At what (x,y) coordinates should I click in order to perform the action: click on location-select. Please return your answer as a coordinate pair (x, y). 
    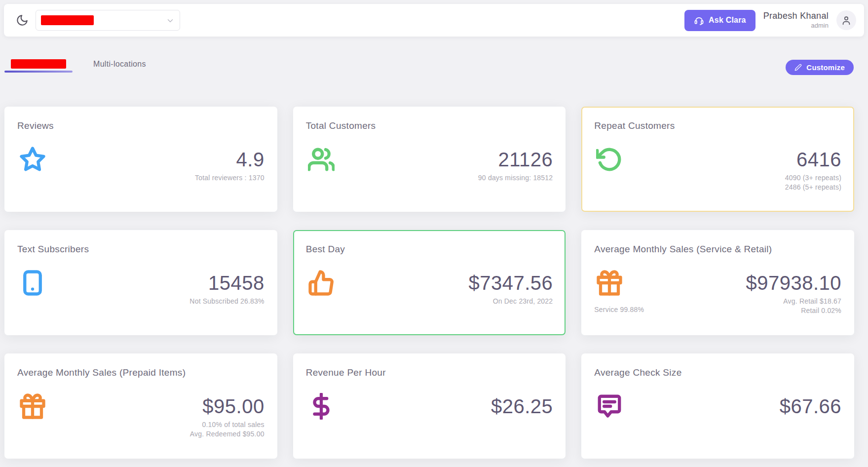
    Looking at the image, I should click on (108, 20).